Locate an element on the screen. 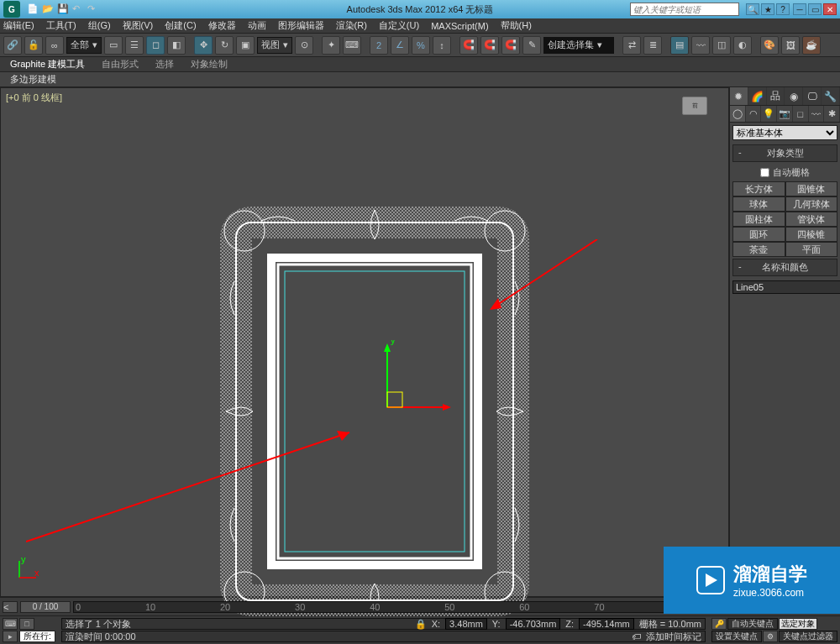 The image size is (840, 644). cat-helpers-icon: □ is located at coordinates (801, 114).